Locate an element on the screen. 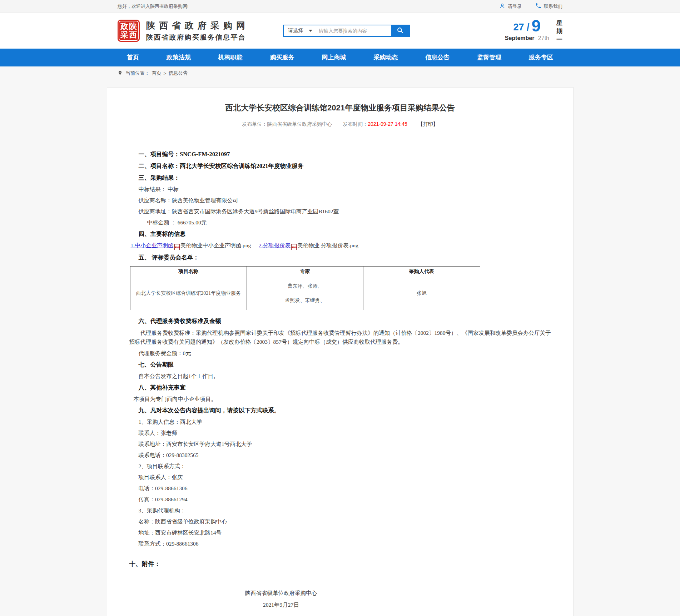  login-link: 请登录 is located at coordinates (510, 6).